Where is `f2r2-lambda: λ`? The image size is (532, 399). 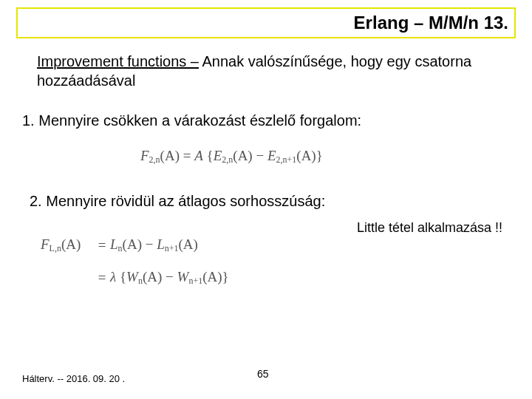 f2r2-lambda: λ is located at coordinates (115, 276).